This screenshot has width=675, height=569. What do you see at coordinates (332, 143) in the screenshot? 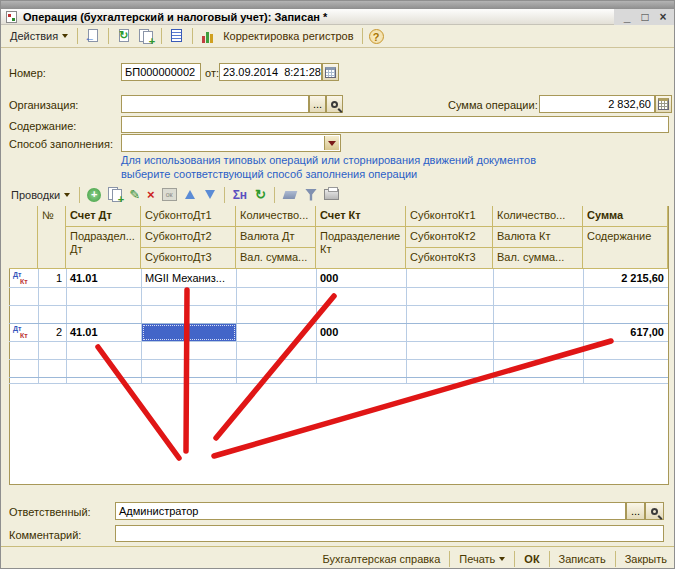
I see `dropdown-button` at bounding box center [332, 143].